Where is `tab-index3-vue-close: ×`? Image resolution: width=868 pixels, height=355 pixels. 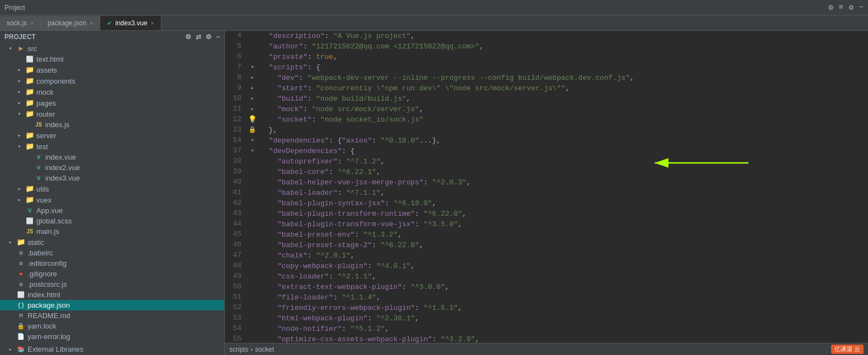 tab-index3-vue-close: × is located at coordinates (152, 23).